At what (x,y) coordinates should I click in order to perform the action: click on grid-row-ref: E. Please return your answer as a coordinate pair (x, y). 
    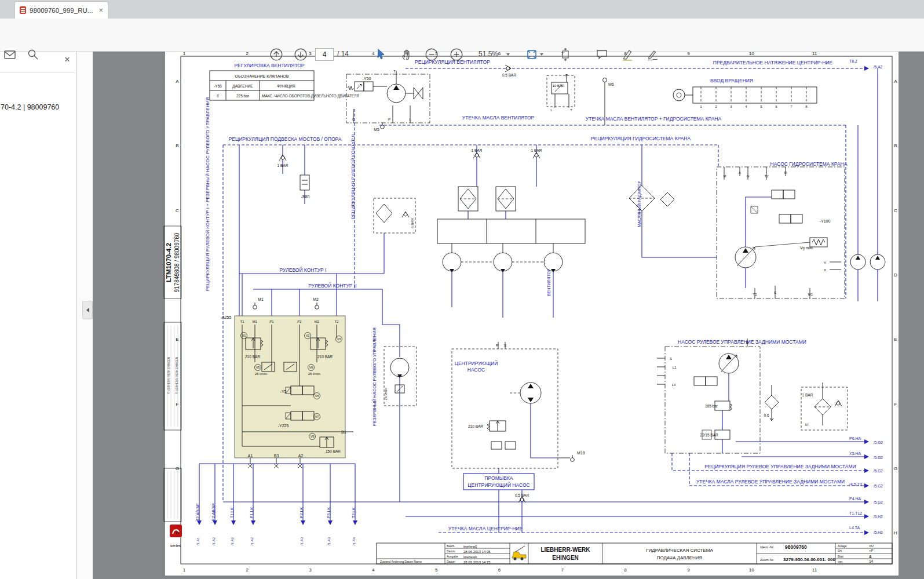
    Looking at the image, I should click on (896, 340).